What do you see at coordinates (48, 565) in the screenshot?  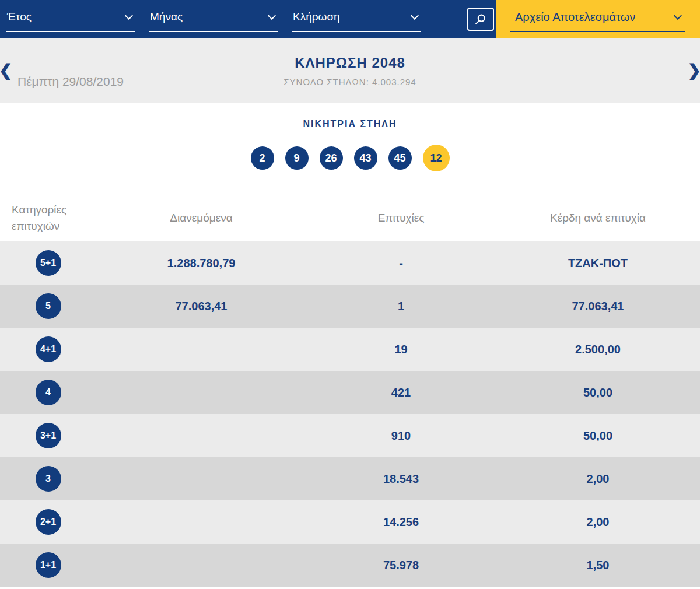 I see `category-badge: 1+1` at bounding box center [48, 565].